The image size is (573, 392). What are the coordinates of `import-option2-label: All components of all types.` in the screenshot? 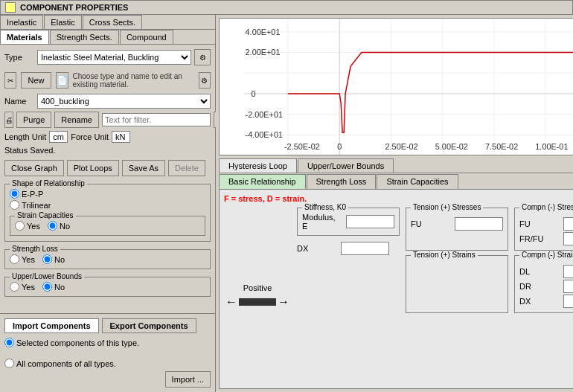 It's located at (107, 363).